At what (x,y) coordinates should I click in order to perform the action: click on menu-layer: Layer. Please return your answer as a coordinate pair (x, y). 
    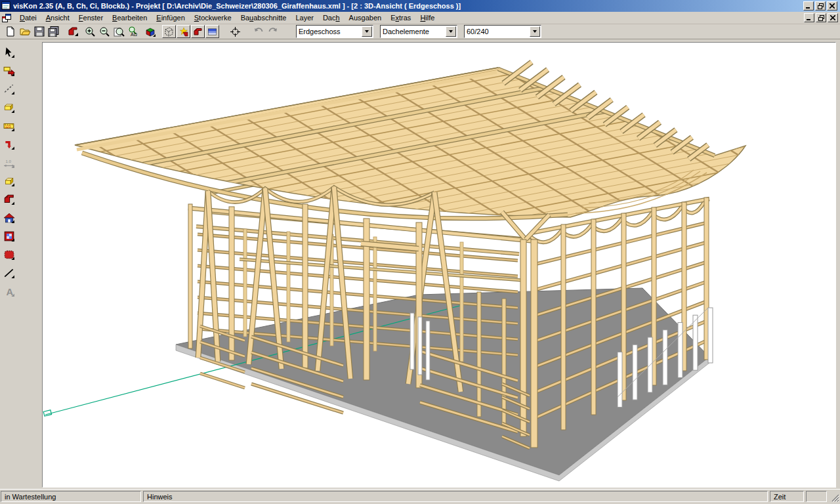
    Looking at the image, I should click on (304, 18).